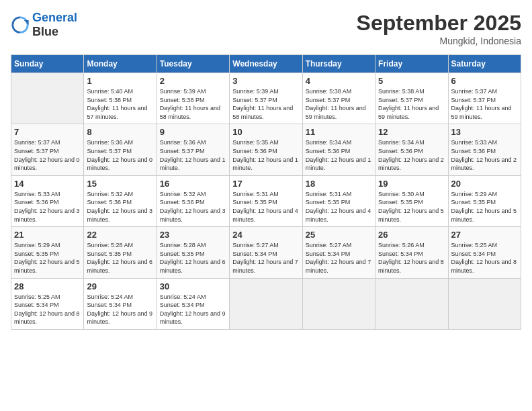  What do you see at coordinates (266, 81) in the screenshot?
I see `day-number: 3` at bounding box center [266, 81].